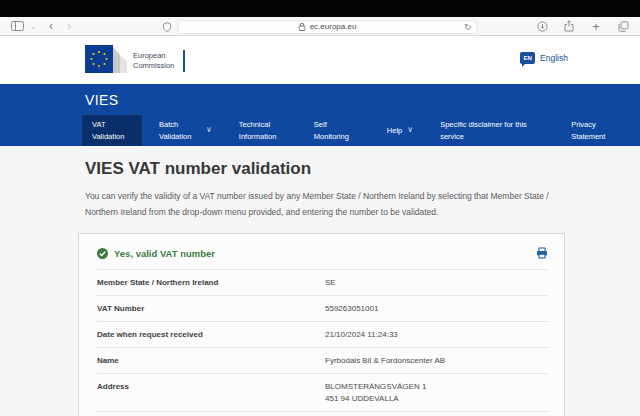  What do you see at coordinates (322, 414) in the screenshot?
I see `table-row-consultation-number: Consultation Number` at bounding box center [322, 414].